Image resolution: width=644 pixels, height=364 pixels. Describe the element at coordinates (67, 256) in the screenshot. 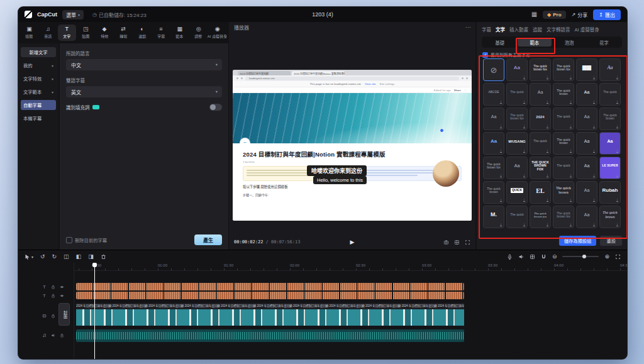

I see `split-icon: ◫` at that location.